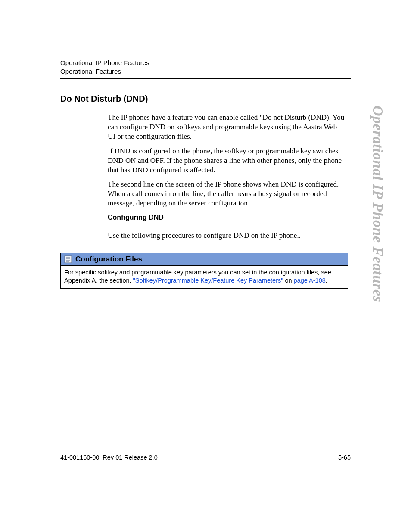 The width and height of the screenshot is (411, 532). Describe the element at coordinates (206, 78) in the screenshot. I see `header-rule` at that location.